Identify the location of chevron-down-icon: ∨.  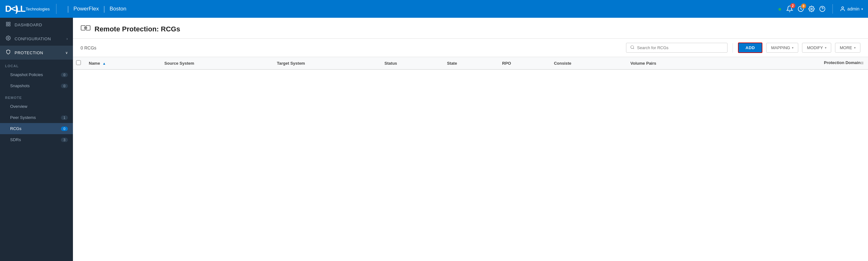
(67, 53).